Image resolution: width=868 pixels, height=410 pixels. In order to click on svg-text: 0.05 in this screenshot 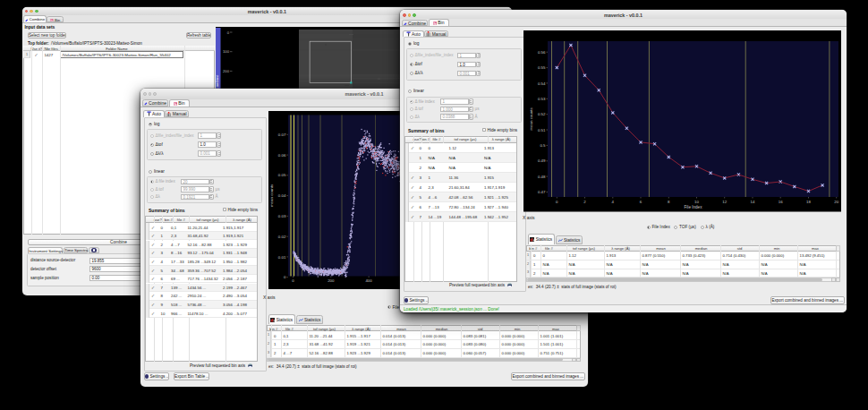, I will do `click(281, 175)`.